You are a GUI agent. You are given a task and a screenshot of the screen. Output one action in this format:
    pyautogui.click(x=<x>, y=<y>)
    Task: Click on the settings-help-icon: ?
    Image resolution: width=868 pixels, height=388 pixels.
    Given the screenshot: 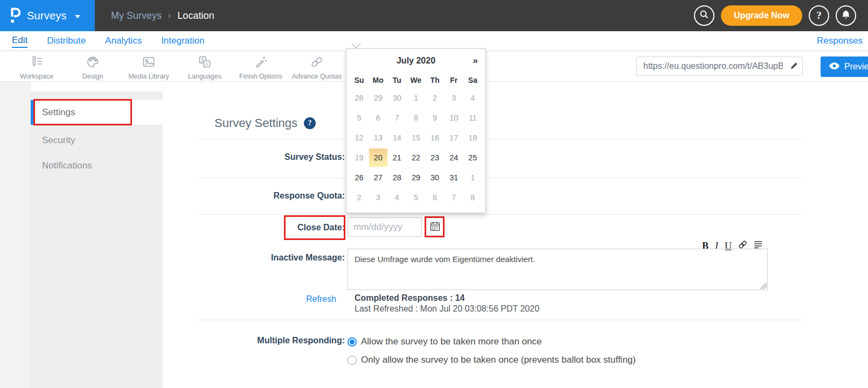 What is the action you would take?
    pyautogui.click(x=310, y=123)
    